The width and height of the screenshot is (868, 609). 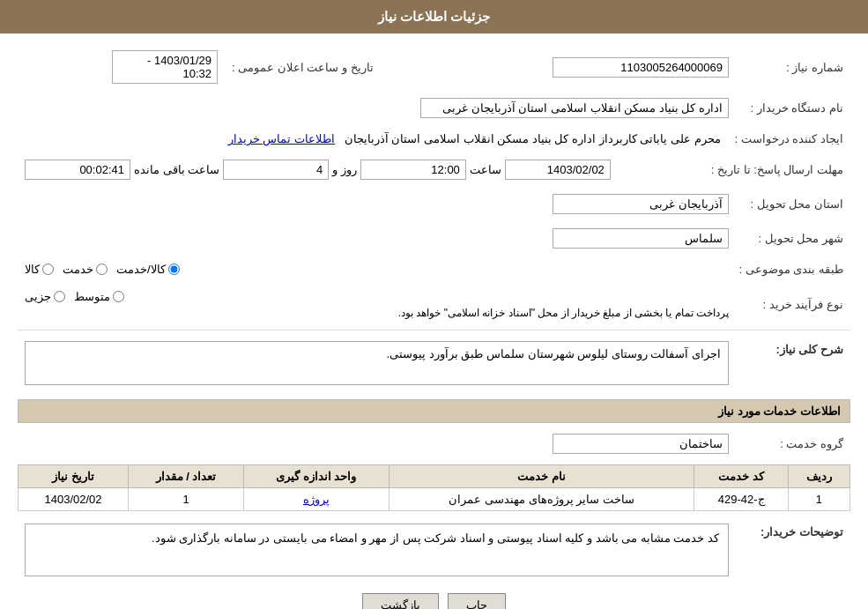 What do you see at coordinates (541, 477) in the screenshot?
I see `col-name: نام خدمت` at bounding box center [541, 477].